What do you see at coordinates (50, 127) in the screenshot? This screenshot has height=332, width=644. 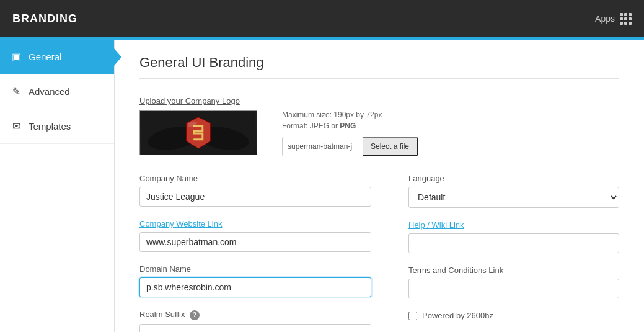 I see `sidebar-label-templates: Templates` at bounding box center [50, 127].